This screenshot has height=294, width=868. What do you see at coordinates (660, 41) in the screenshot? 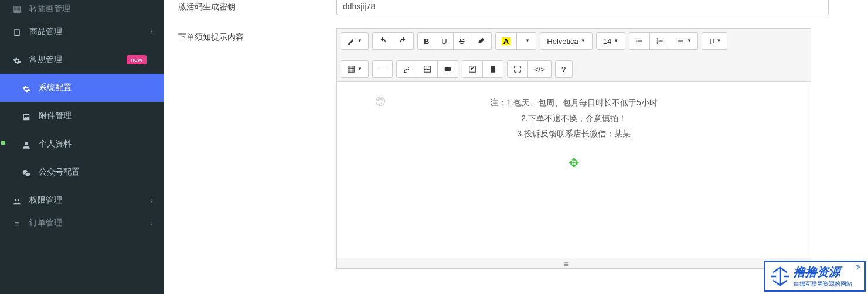
I see `ordered-list-button` at bounding box center [660, 41].